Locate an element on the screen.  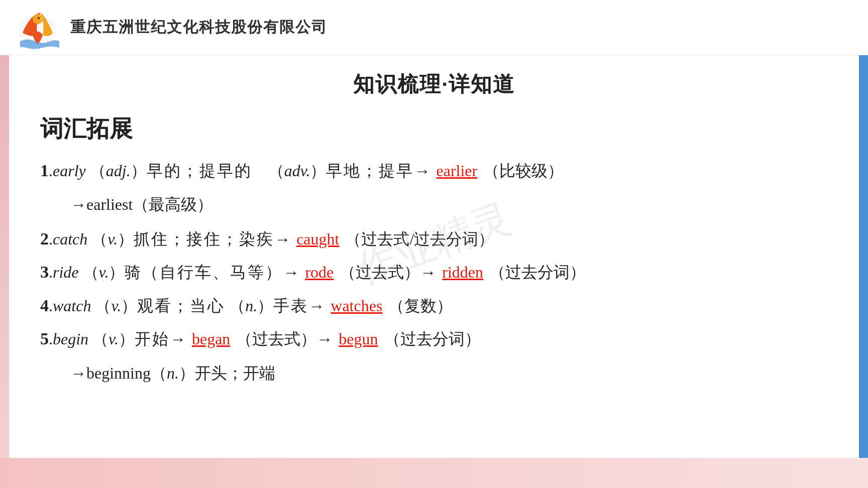
item3-label1: （过去式） is located at coordinates (380, 272).